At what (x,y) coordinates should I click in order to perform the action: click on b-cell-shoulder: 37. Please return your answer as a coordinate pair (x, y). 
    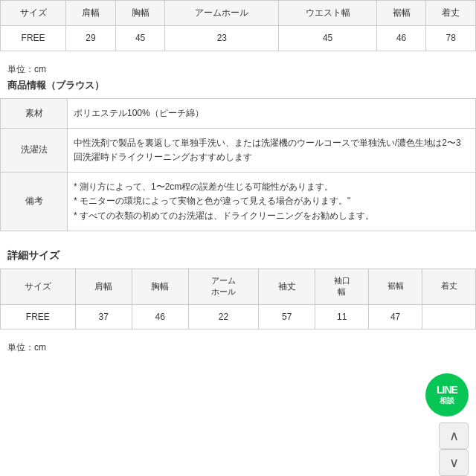
    Looking at the image, I should click on (103, 317).